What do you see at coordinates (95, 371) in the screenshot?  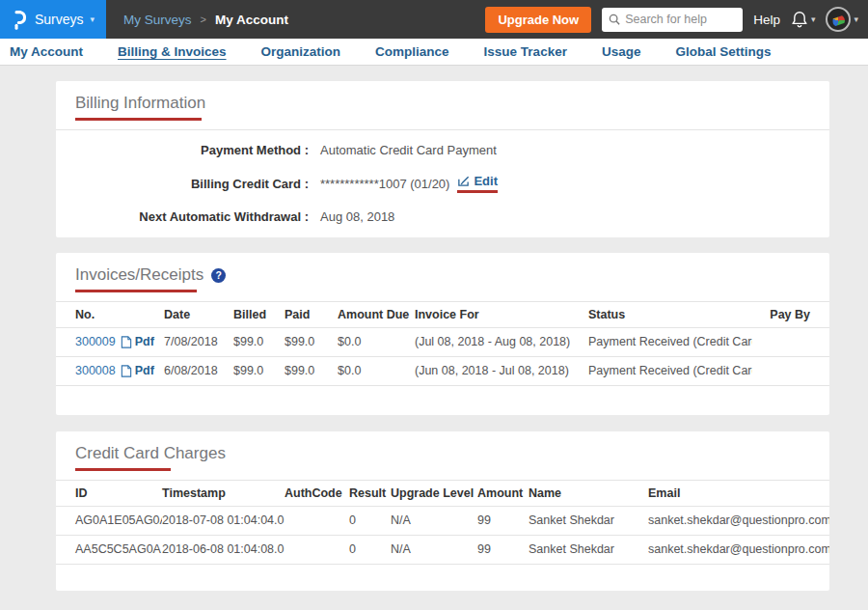 I see `invoice-number-link: 300008` at bounding box center [95, 371].